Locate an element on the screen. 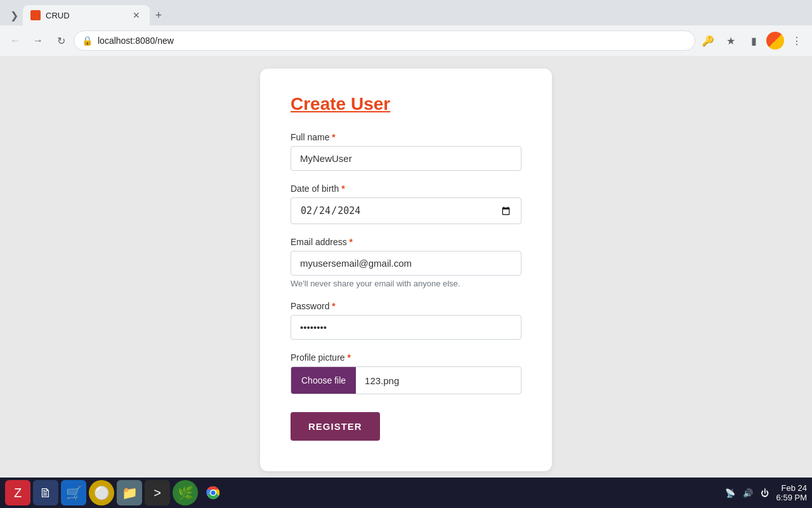 This screenshot has height=508, width=812. new-tab-button: + is located at coordinates (159, 15).